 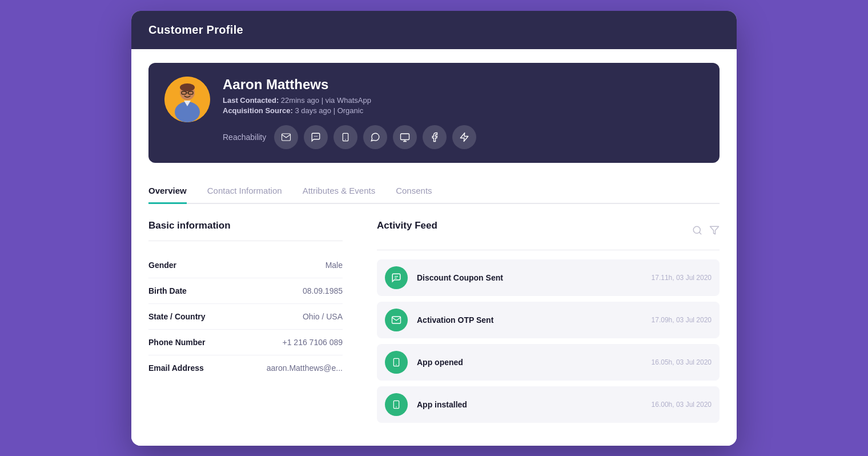 I want to click on last-contacted-value: 22mins ago | via WhatsApp, so click(x=326, y=101).